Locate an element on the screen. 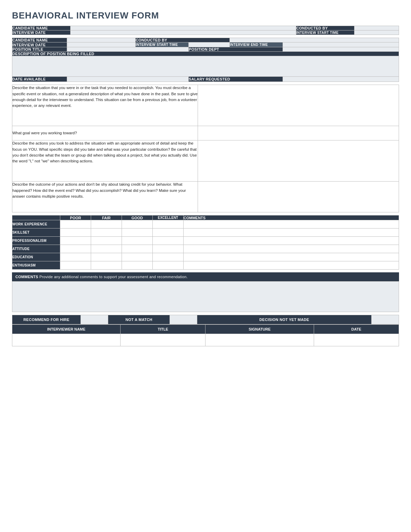  interview-end-label: INTERVIEW END TIME is located at coordinates (256, 45).